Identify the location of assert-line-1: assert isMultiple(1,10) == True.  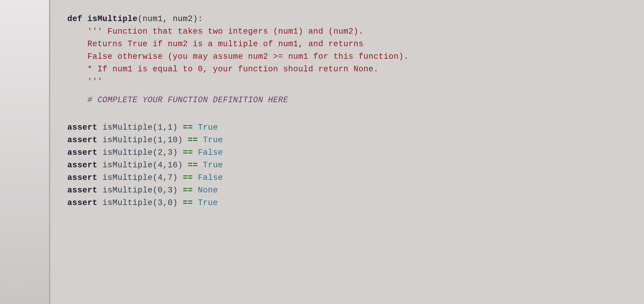
(347, 140).